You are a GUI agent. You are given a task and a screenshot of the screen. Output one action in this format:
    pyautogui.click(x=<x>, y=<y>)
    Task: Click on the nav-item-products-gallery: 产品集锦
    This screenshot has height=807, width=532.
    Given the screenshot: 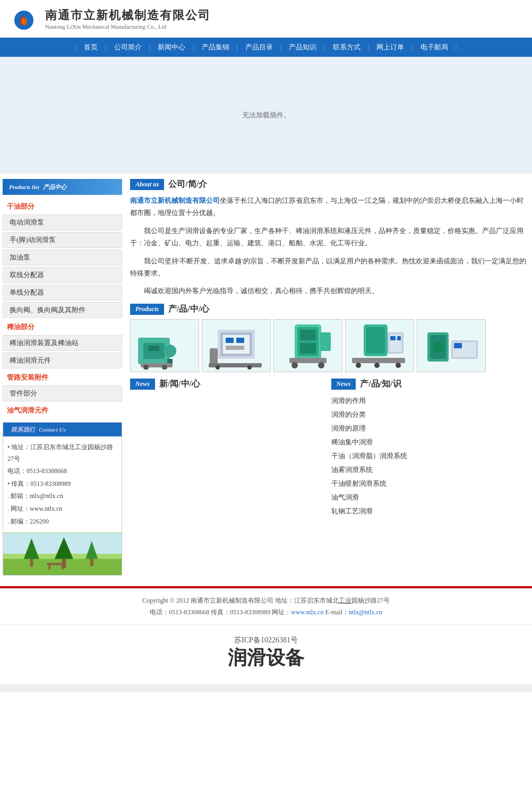 What is the action you would take?
    pyautogui.click(x=216, y=47)
    